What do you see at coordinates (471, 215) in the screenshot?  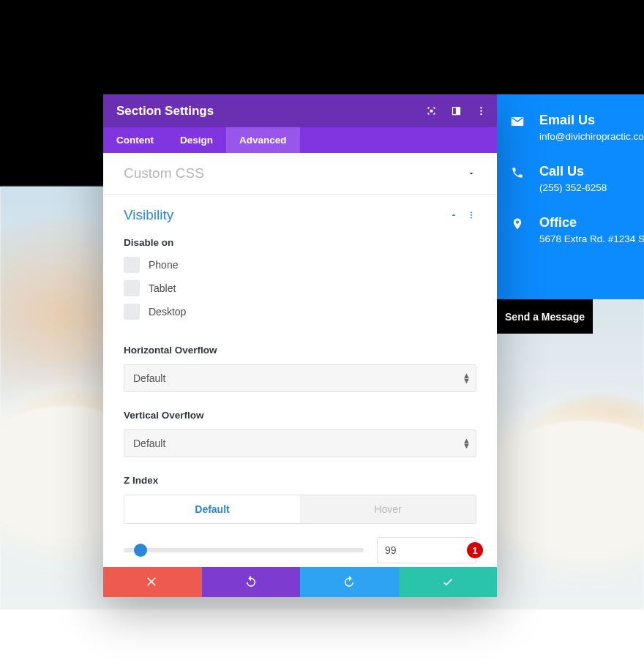 I see `section-options-icon` at bounding box center [471, 215].